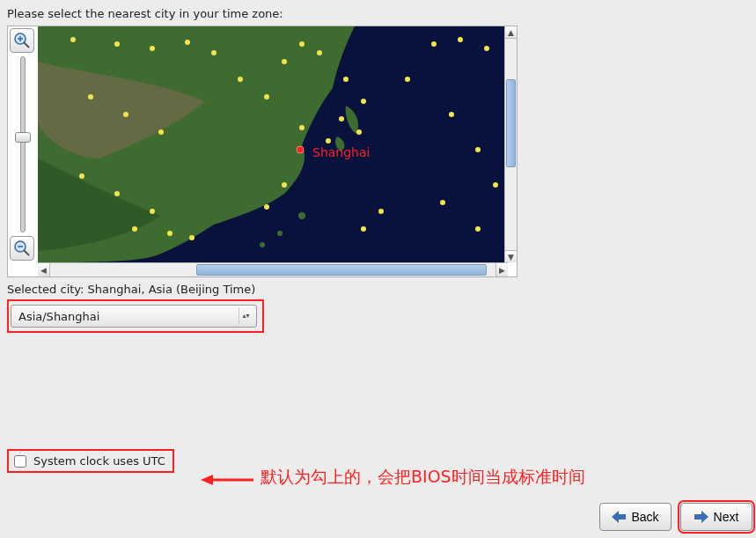  What do you see at coordinates (701, 517) in the screenshot?
I see `arrow-right-icon` at bounding box center [701, 517].